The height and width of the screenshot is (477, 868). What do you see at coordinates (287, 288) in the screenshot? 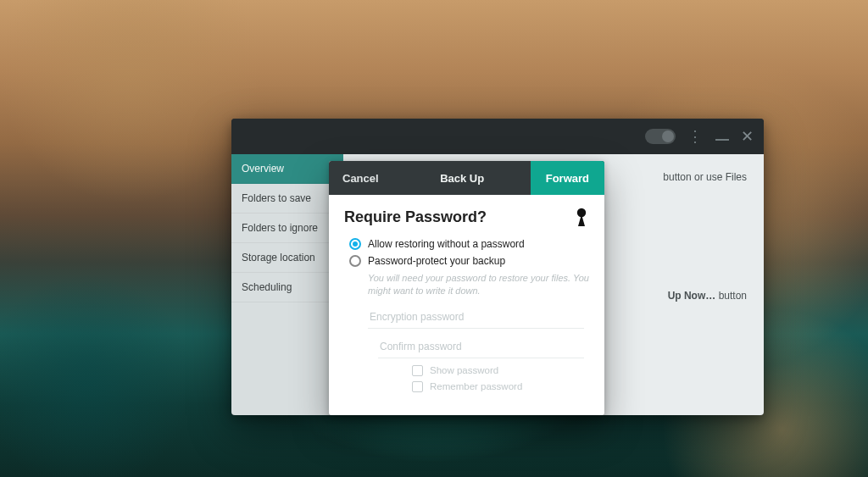
I see `sidebar-item-scheduling: Scheduling` at bounding box center [287, 288].